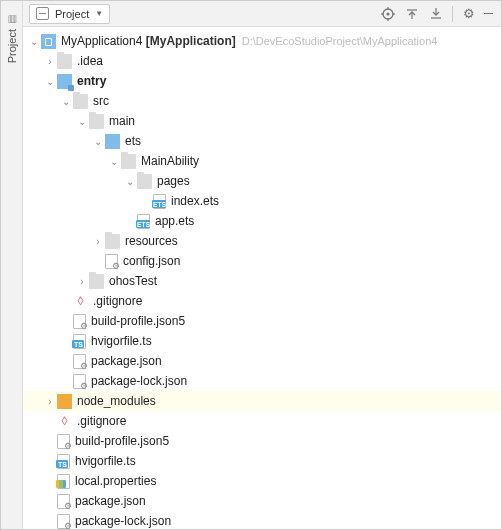 The height and width of the screenshot is (530, 502). What do you see at coordinates (262, 161) in the screenshot?
I see `tree-node-mainability: ⌄ MainAbility` at bounding box center [262, 161].